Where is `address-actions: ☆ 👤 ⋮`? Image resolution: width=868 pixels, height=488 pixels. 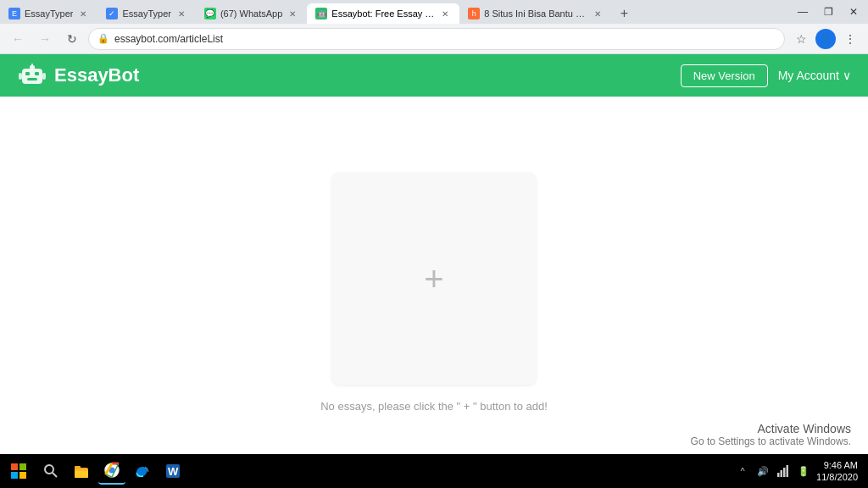 address-actions: ☆ 👤 ⋮ is located at coordinates (826, 39).